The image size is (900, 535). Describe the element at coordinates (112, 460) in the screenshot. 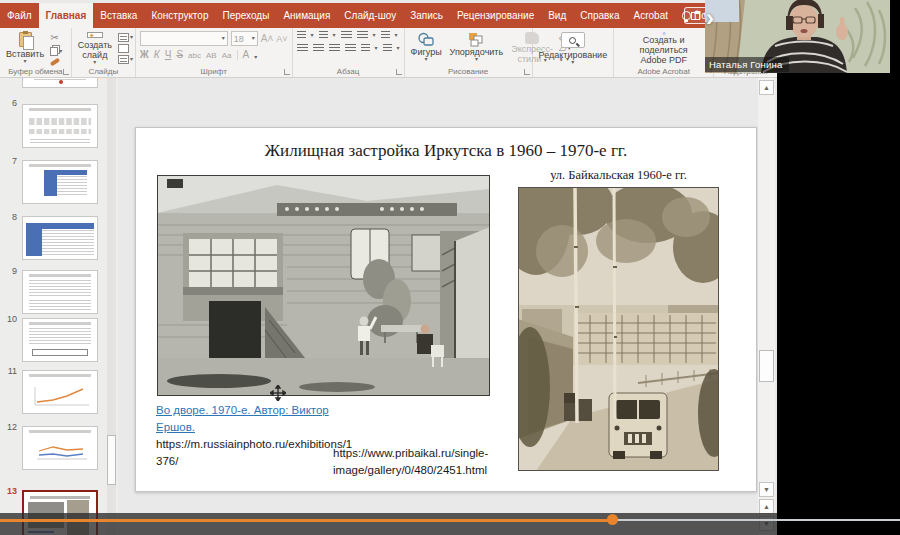

I see `sidebar-scrollbar-thumb` at that location.